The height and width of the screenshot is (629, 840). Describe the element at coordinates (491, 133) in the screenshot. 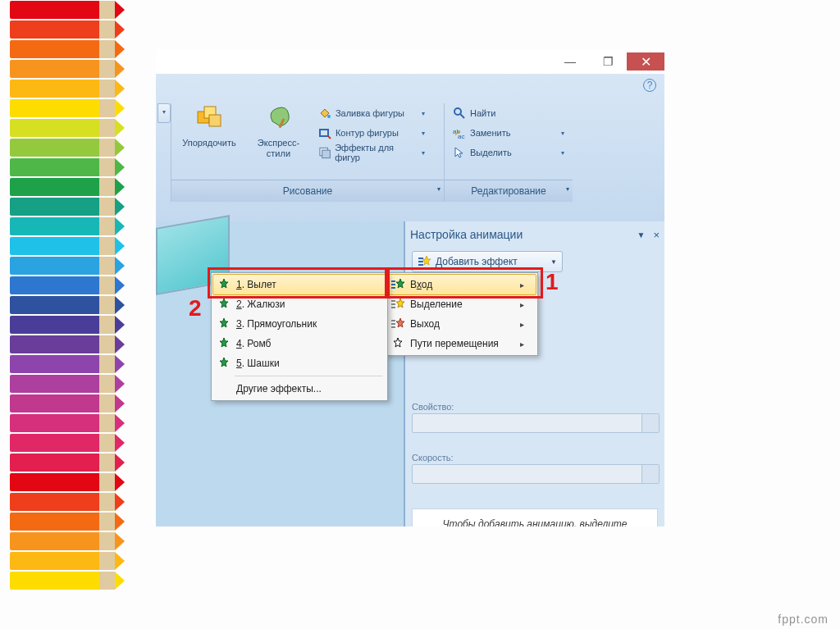

I see `replace-label: Заменить` at that location.